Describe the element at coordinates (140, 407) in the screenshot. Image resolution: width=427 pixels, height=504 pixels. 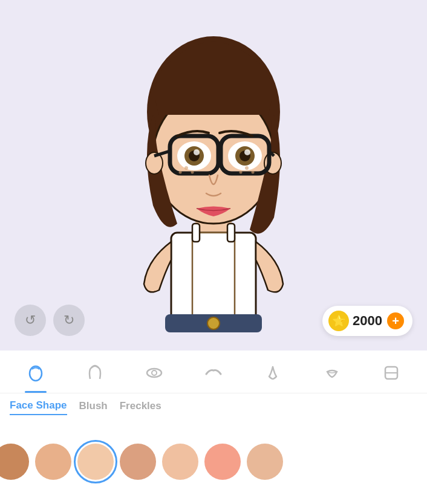
I see `sub-tab-freckles: Freckles` at that location.